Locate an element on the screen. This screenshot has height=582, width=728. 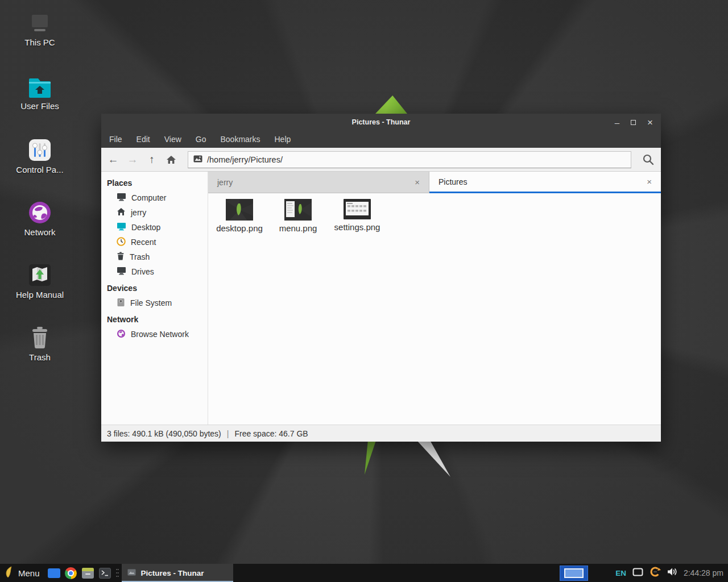
taskbar-window-button: Pictures - Thunar is located at coordinates (177, 573).